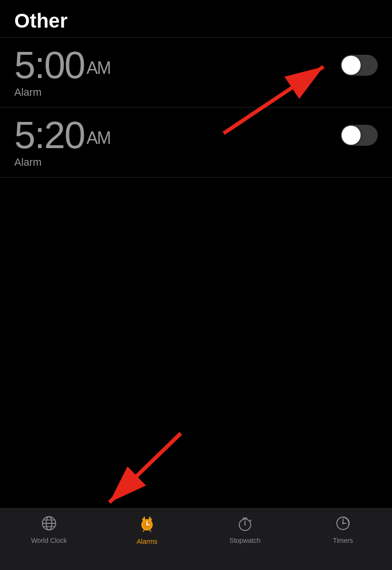  I want to click on tab-world-clock: World Clock, so click(49, 530).